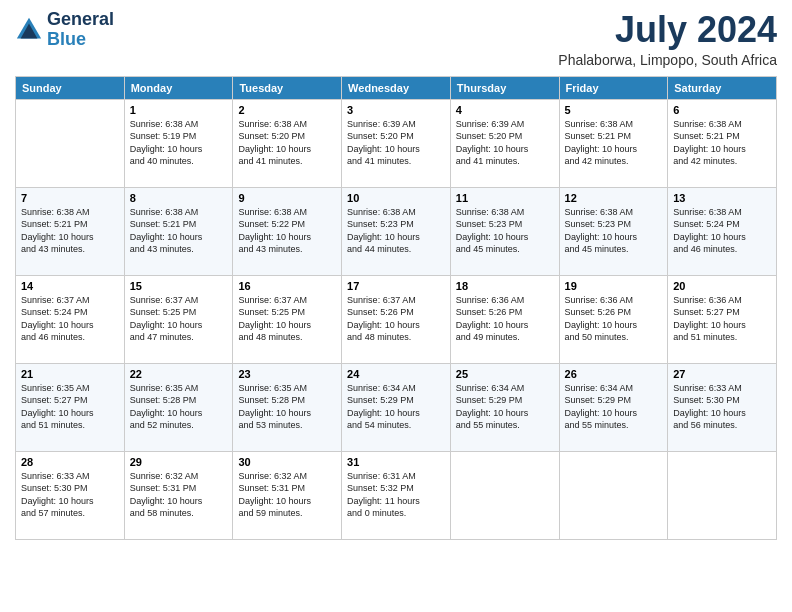 The image size is (792, 612). I want to click on day-number: 8, so click(179, 198).